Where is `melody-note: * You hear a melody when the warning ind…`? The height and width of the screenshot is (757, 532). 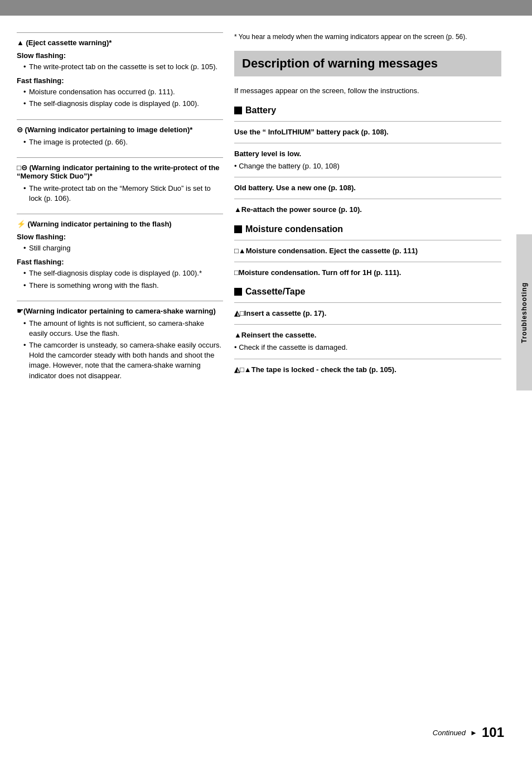 melody-note: * You hear a melody when the warning ind… is located at coordinates (368, 37).